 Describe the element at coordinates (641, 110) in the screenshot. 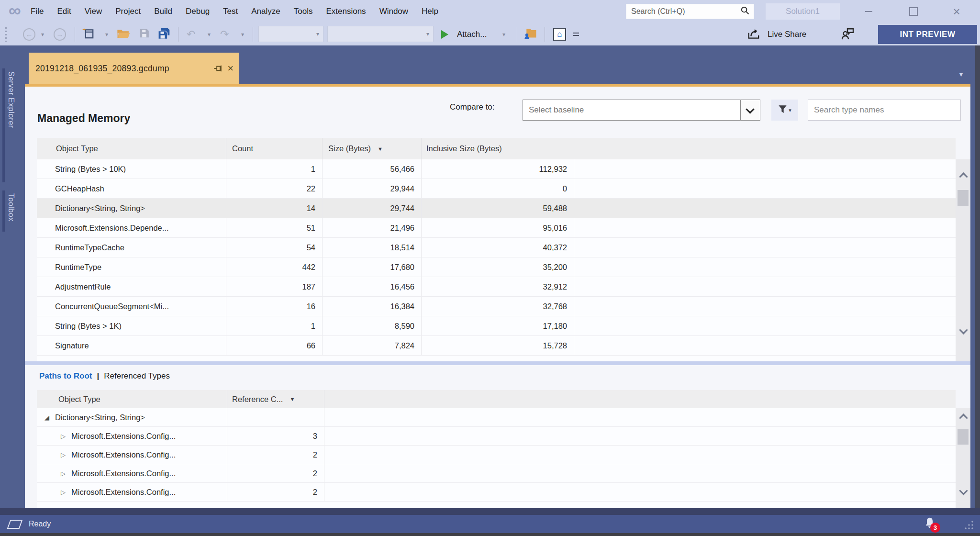

I see `baseline-combo: Select baseline` at that location.